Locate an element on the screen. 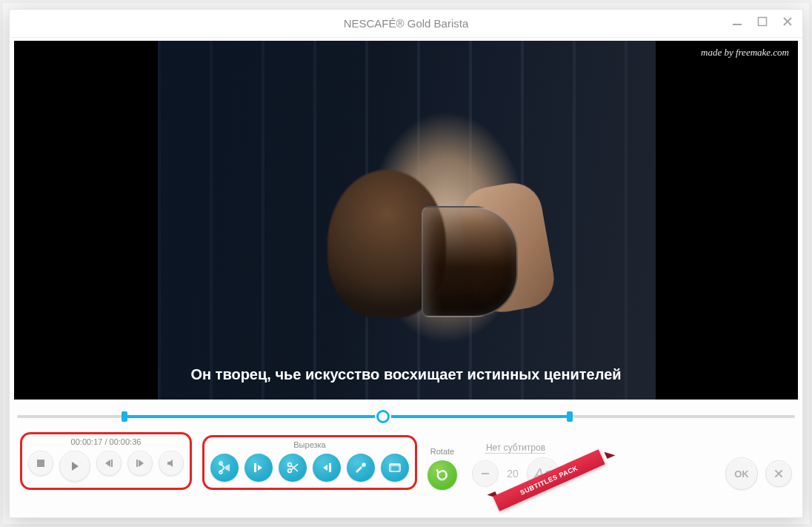 Image resolution: width=812 pixels, height=527 pixels. font-style-button: Aa is located at coordinates (543, 474).